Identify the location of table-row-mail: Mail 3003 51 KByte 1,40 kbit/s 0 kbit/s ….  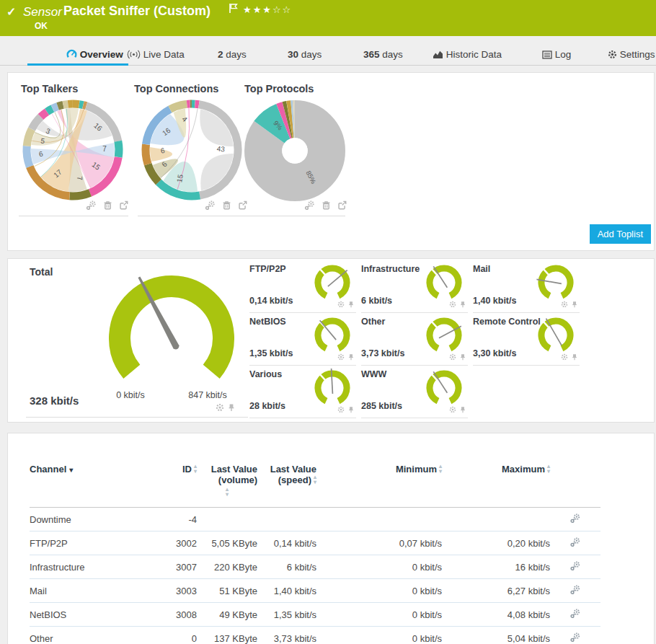
(315, 591).